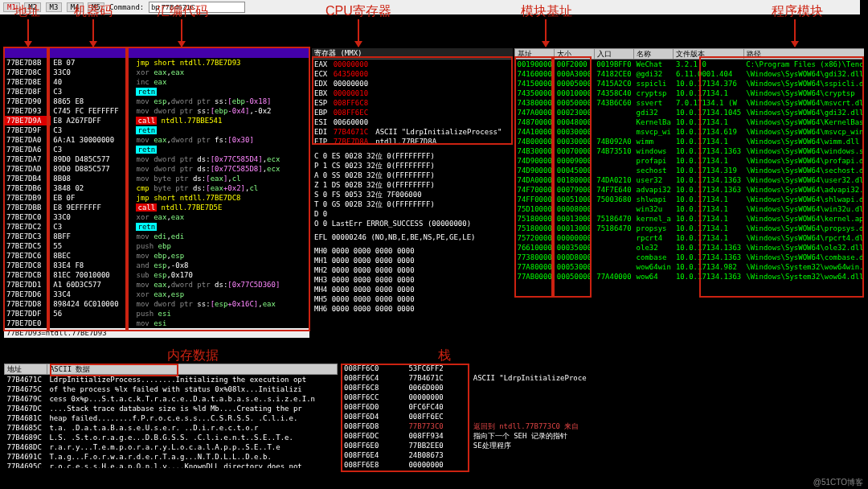  What do you see at coordinates (614, 74) in the screenshot?
I see `mod-cell: 74182CE0` at bounding box center [614, 74].